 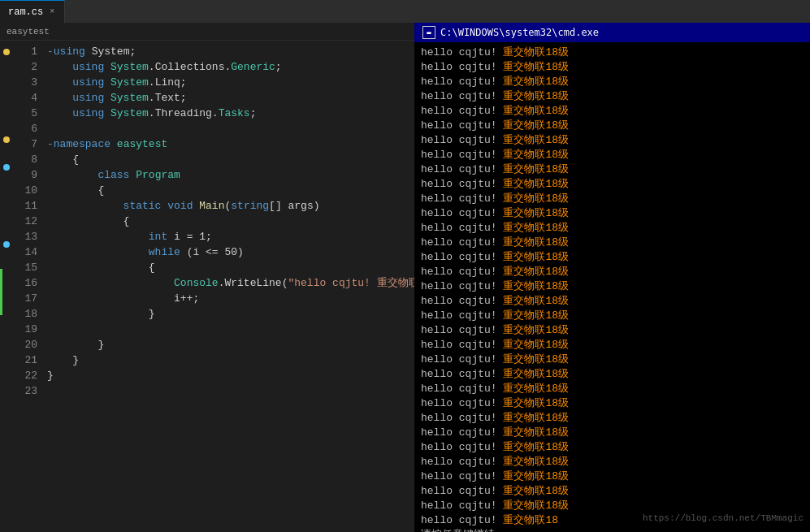 What do you see at coordinates (613, 97) in the screenshot?
I see `term-line-3: hello cqjtu! 重交物联18级` at bounding box center [613, 97].